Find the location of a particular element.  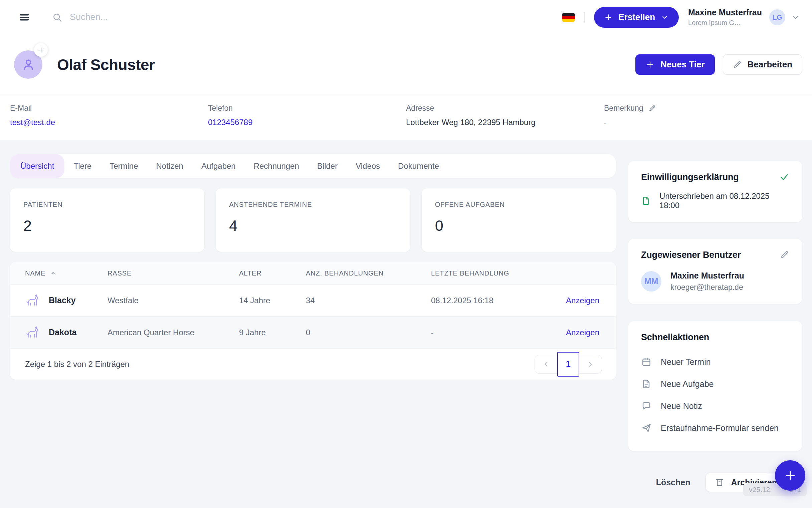

animal-name: Dakota is located at coordinates (63, 333).